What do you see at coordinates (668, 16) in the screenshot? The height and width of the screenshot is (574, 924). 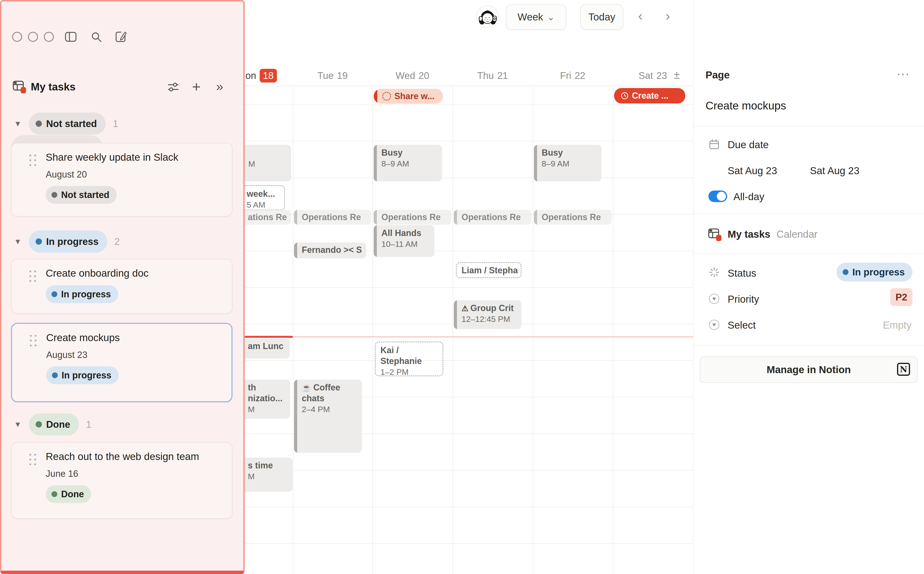 I see `next-week-icon: ›` at bounding box center [668, 16].